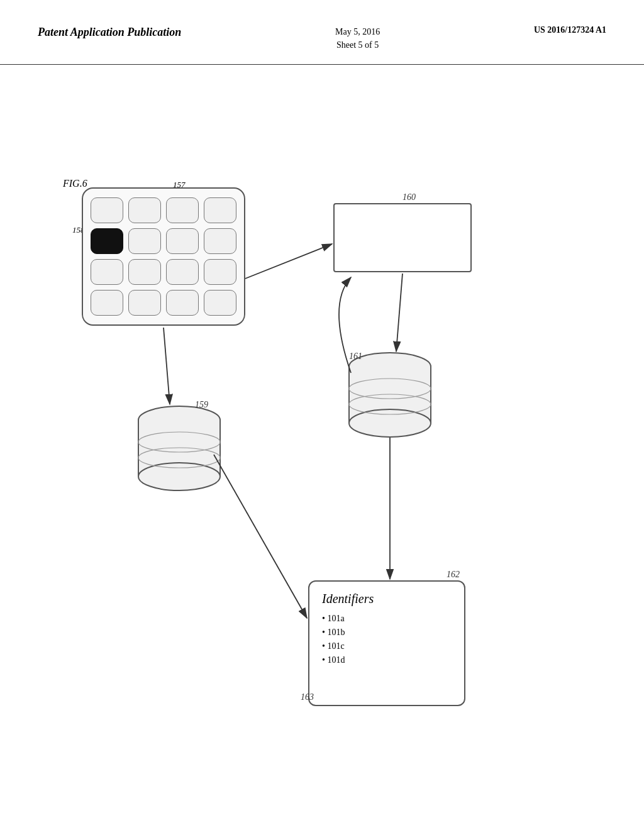 The width and height of the screenshot is (644, 830). I want to click on header-center: May 5, 2016 Sheet 5 of 5, so click(357, 38).